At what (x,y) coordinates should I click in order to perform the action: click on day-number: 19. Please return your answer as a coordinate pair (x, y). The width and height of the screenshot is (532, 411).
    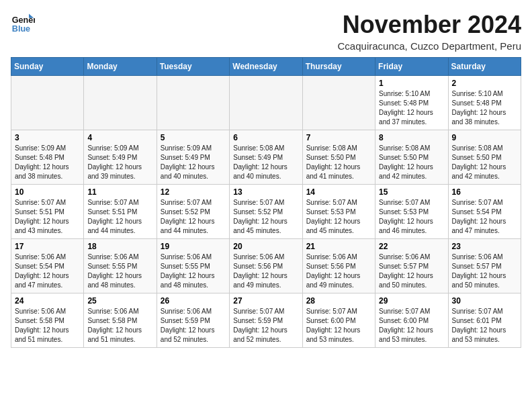
    Looking at the image, I should click on (193, 246).